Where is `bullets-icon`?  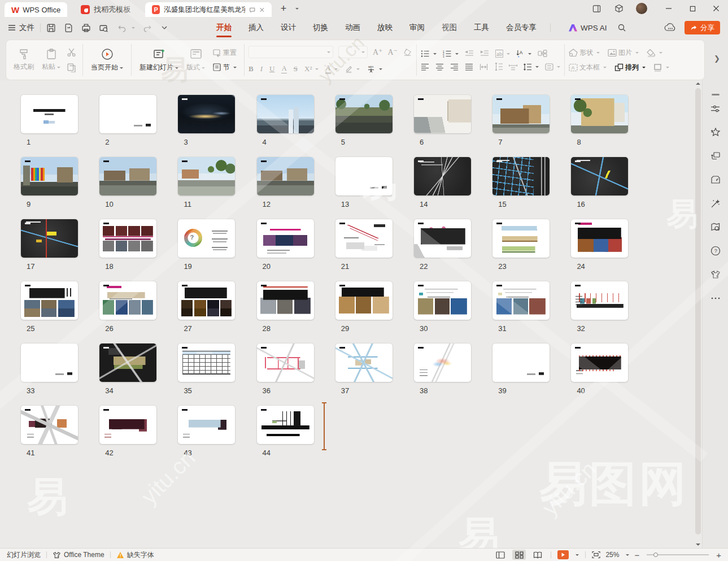
bullets-icon is located at coordinates (429, 54).